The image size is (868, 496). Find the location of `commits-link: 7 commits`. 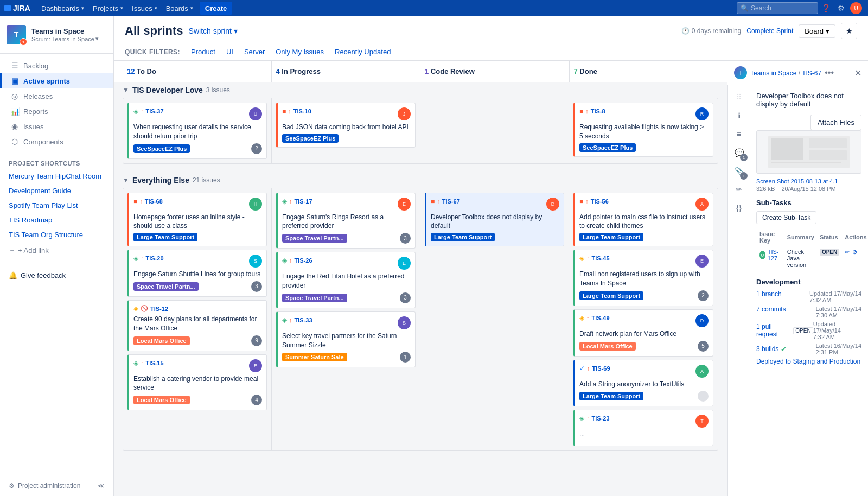

commits-link: 7 commits is located at coordinates (771, 312).